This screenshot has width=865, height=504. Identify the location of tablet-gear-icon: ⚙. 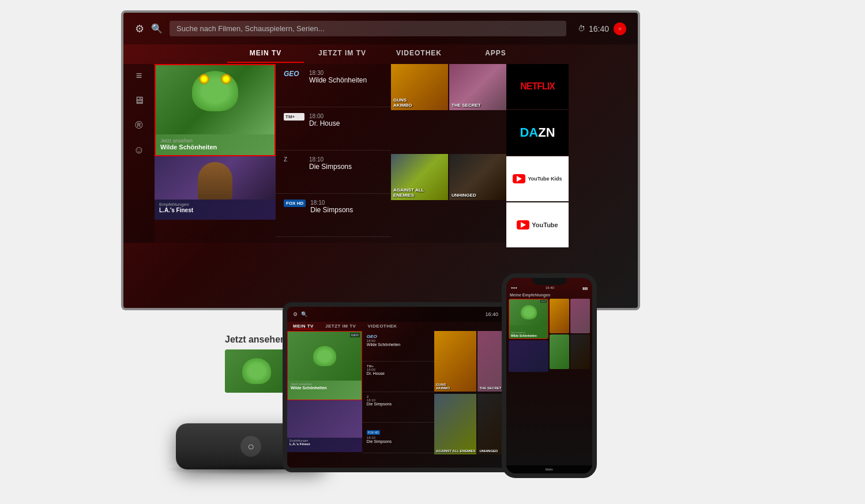
(295, 314).